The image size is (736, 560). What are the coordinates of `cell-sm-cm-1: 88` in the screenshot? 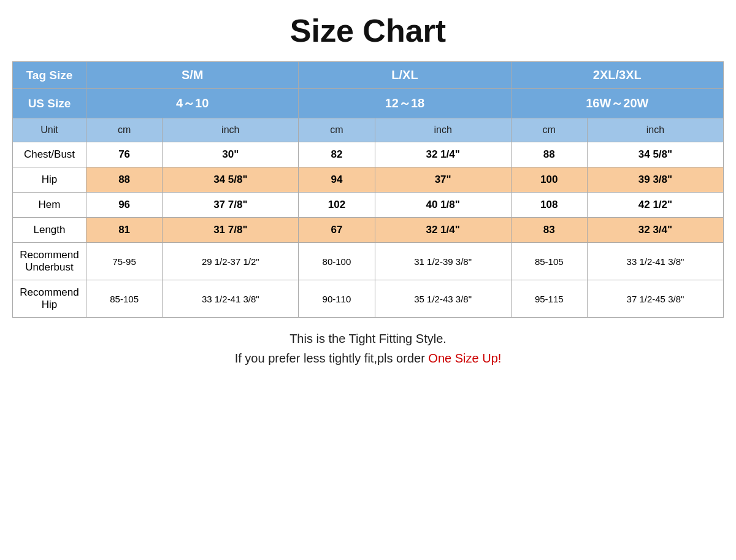 It's located at (125, 180).